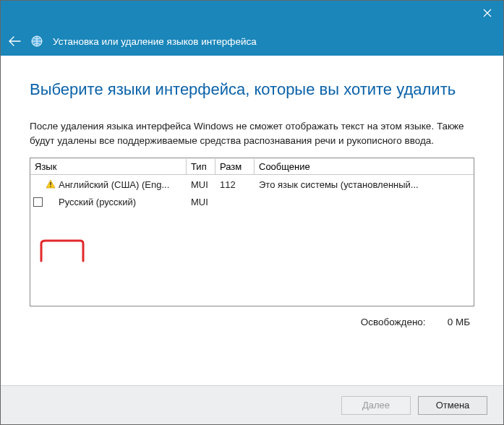  Describe the element at coordinates (252, 90) in the screenshot. I see `page-title: Выберите языки интерфейса, которые вы хо…` at that location.